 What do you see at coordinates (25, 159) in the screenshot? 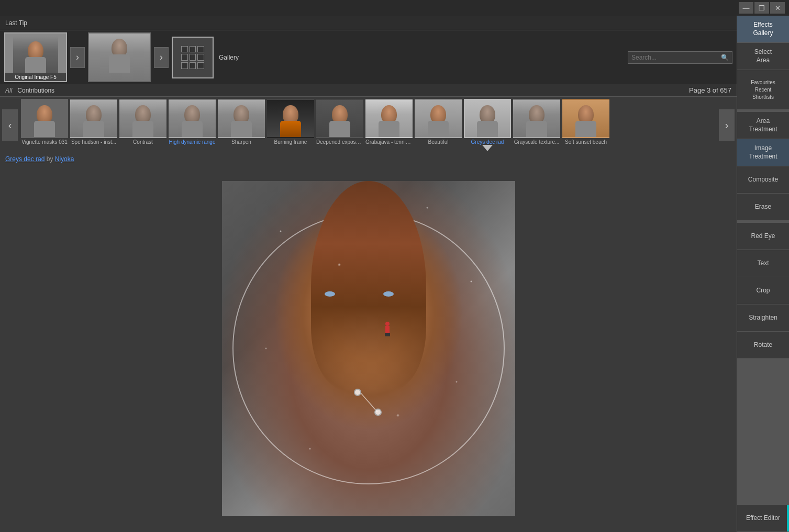
I see `effect-link: Greys dec rad` at bounding box center [25, 159].